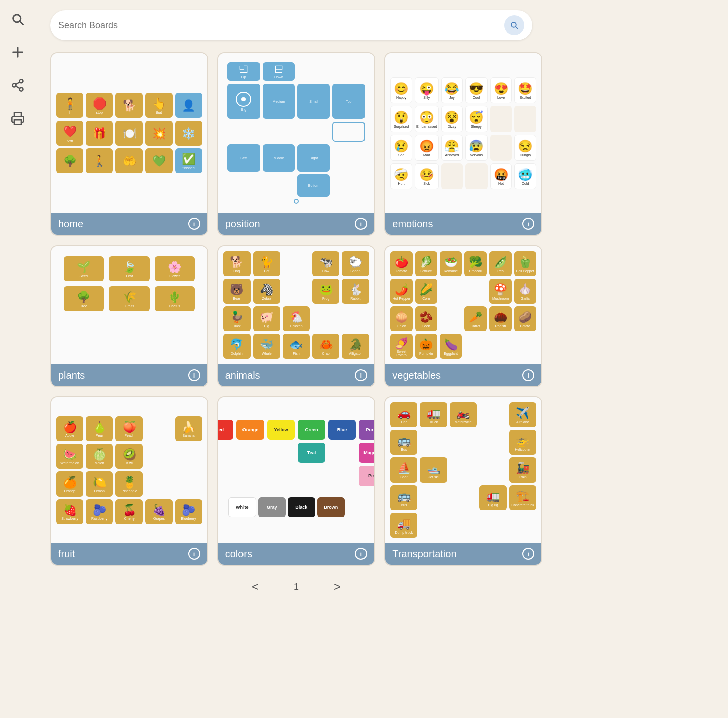 The image size is (728, 718). What do you see at coordinates (130, 305) in the screenshot?
I see `board-preview-plants: 🌱Seed 🍃Leaf 🌸Flower 🌳Tree 🌾Grass 🌵Cactus` at bounding box center [130, 305].